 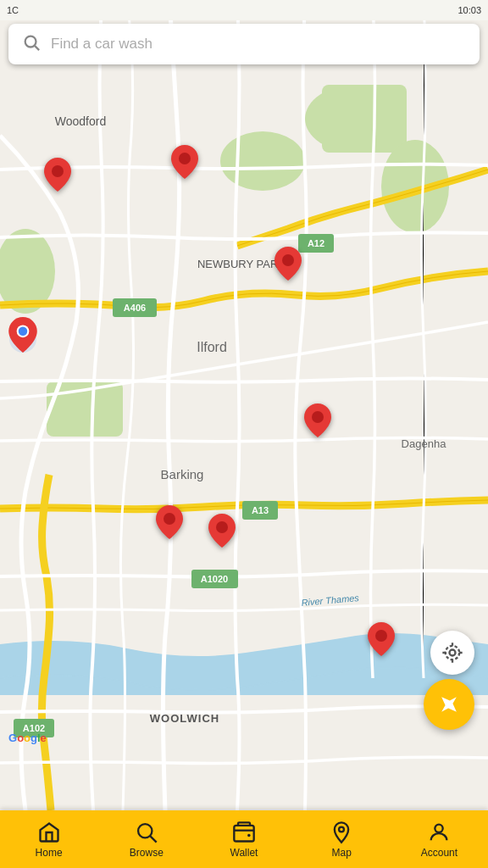 What do you see at coordinates (469, 10) in the screenshot?
I see `status-right: 10:03` at bounding box center [469, 10].